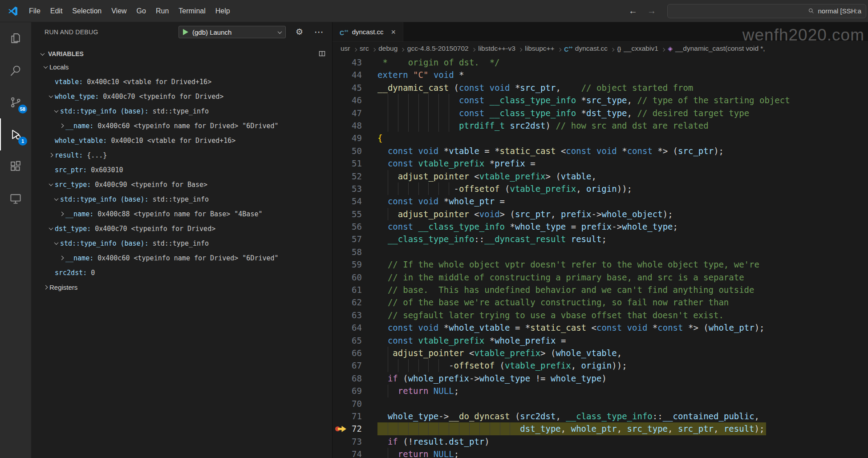 The width and height of the screenshot is (868, 458). Describe the element at coordinates (192, 11) in the screenshot. I see `menu-terminal: Terminal` at that location.